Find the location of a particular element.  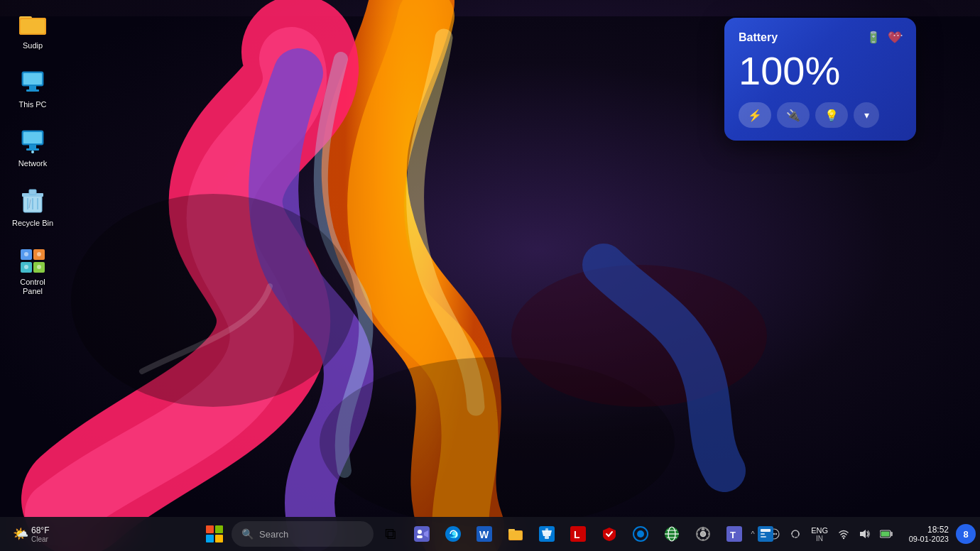

volume-icon is located at coordinates (865, 534).